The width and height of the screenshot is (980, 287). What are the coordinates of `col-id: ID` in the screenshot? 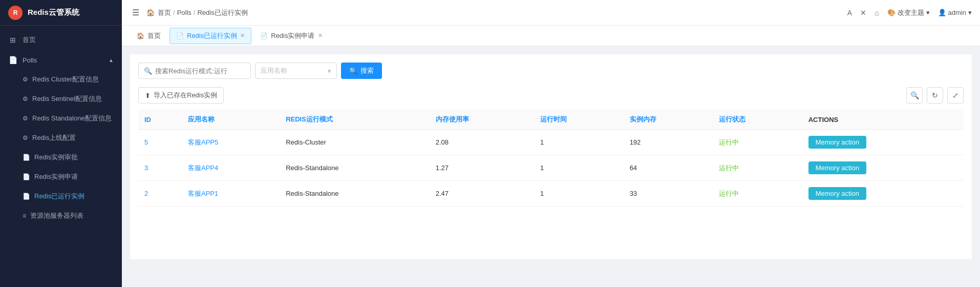 It's located at (160, 120).